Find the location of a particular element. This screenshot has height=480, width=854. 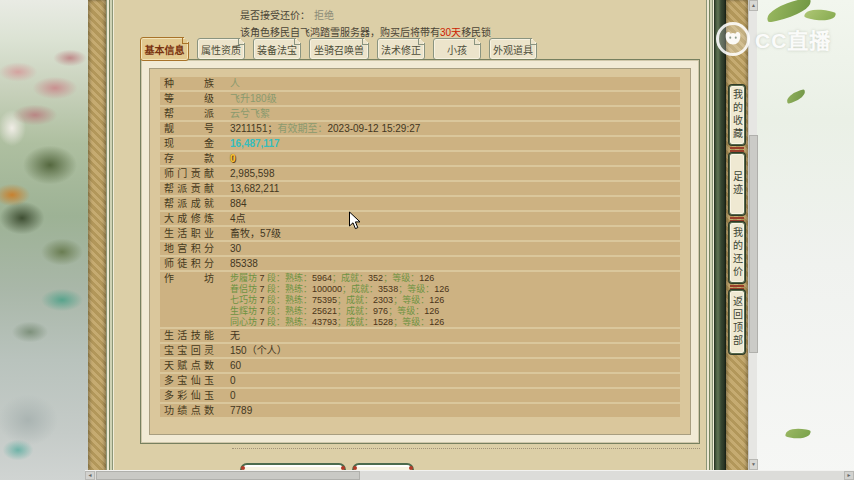

row-label: 作 坊 is located at coordinates (189, 278).